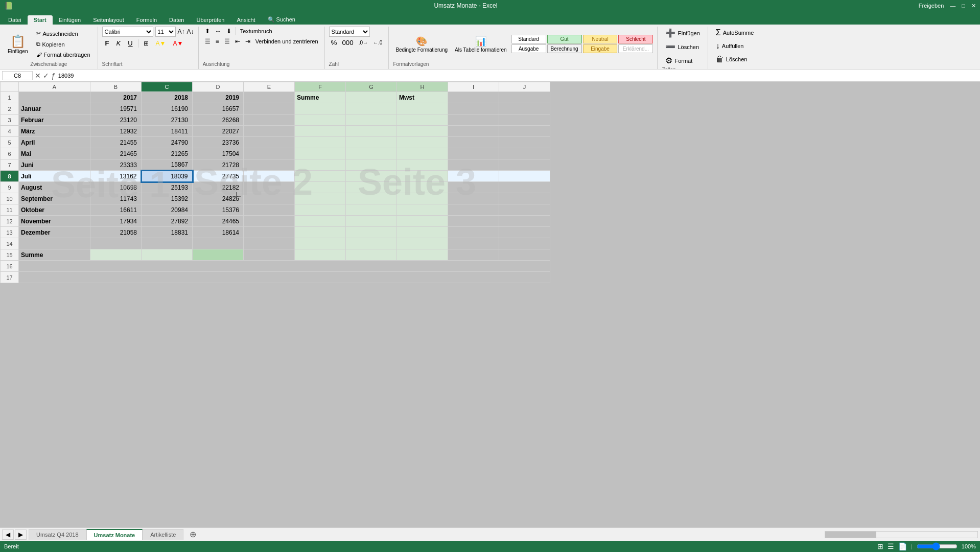 The height and width of the screenshot is (552, 980). Describe the element at coordinates (320, 98) in the screenshot. I see `cell-F1: Summe` at that location.